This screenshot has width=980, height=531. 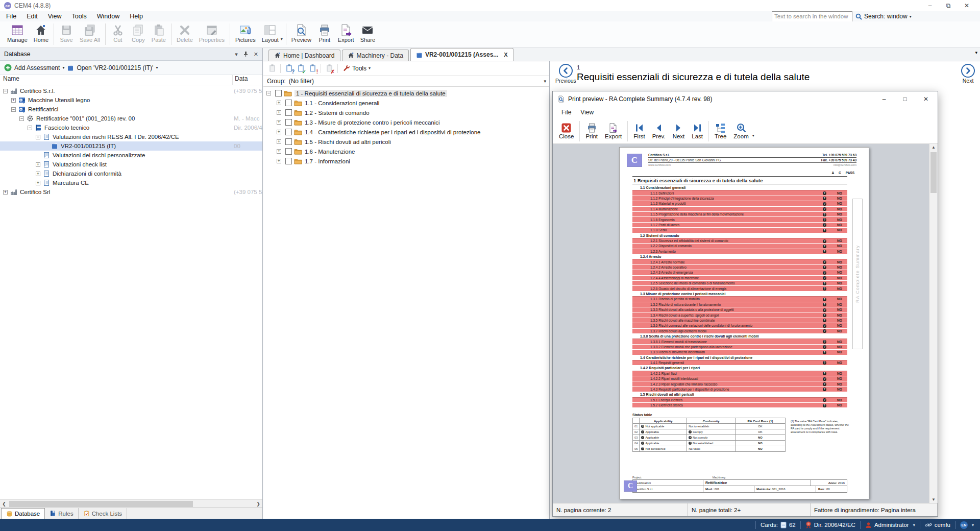 I want to click on share-button: Share, so click(x=368, y=33).